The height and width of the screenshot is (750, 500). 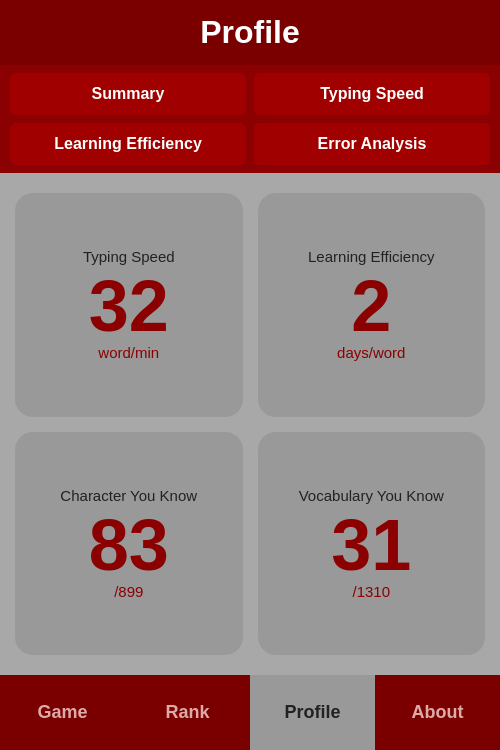 I want to click on bottom-nav-profile: Profile, so click(x=312, y=712).